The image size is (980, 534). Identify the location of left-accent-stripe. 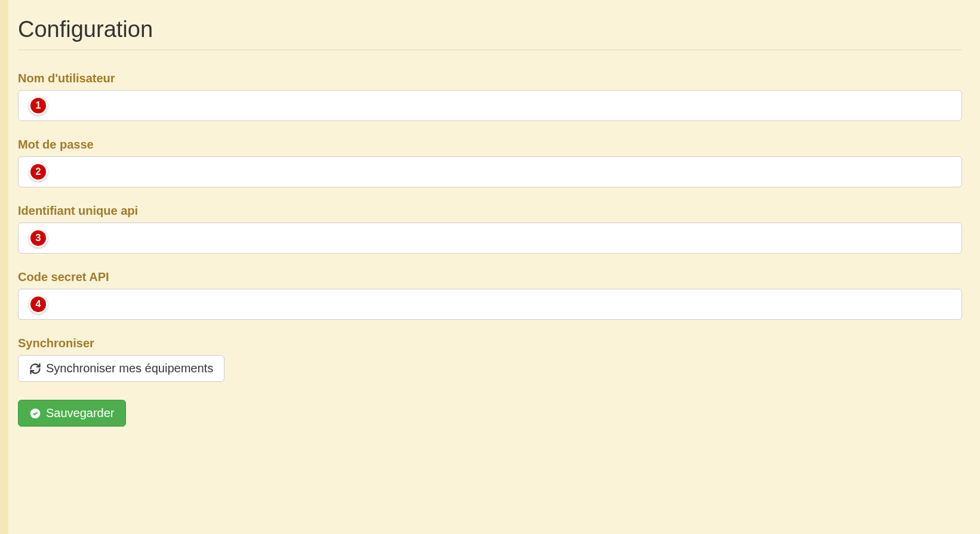
(4, 267).